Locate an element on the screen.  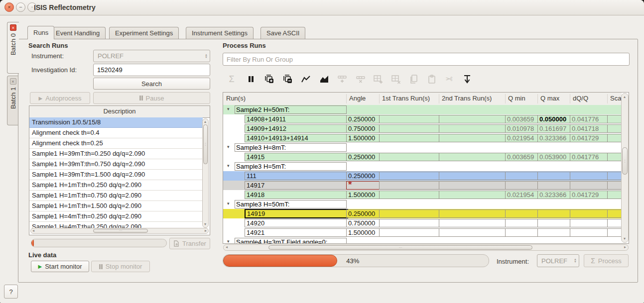
cell-angle: * is located at coordinates (363, 185).